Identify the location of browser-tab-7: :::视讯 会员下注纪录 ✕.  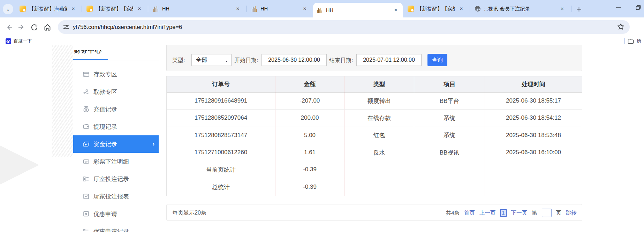
(520, 9).